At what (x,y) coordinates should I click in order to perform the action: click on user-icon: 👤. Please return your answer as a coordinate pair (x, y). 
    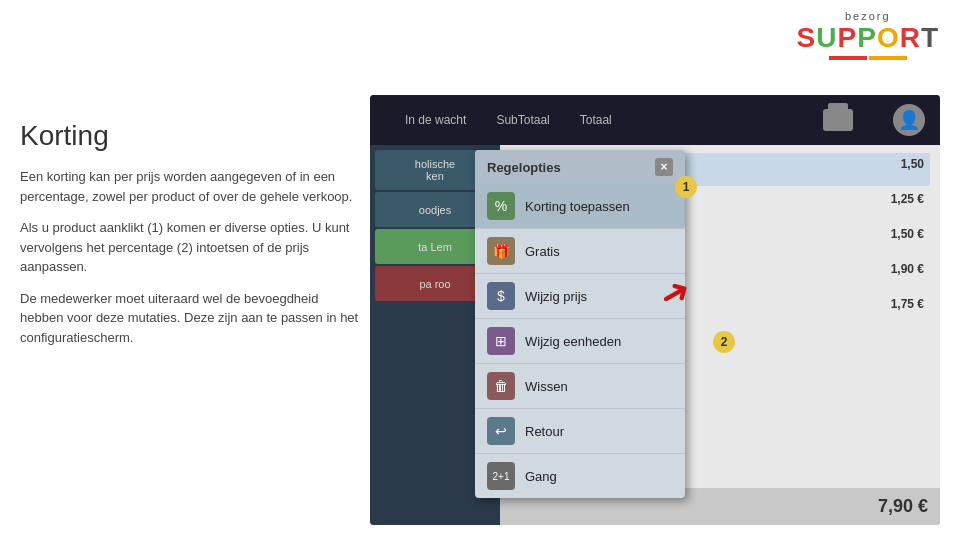
    Looking at the image, I should click on (909, 120).